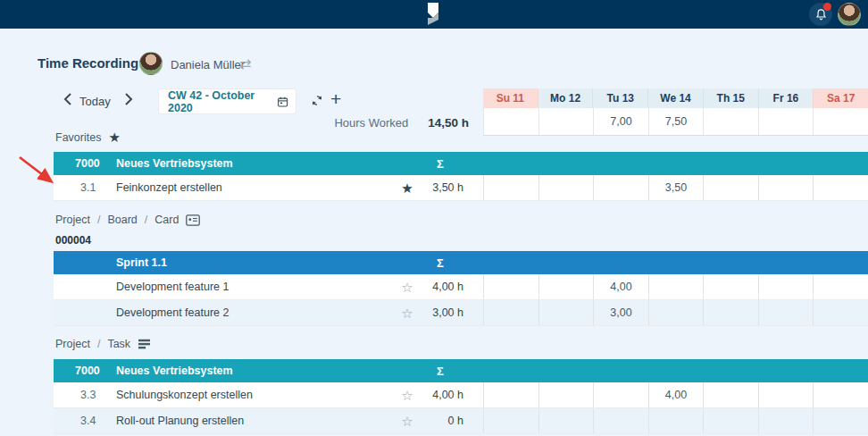 This screenshot has height=436, width=868. Describe the element at coordinates (621, 122) in the screenshot. I see `day-total: 7,00` at that location.